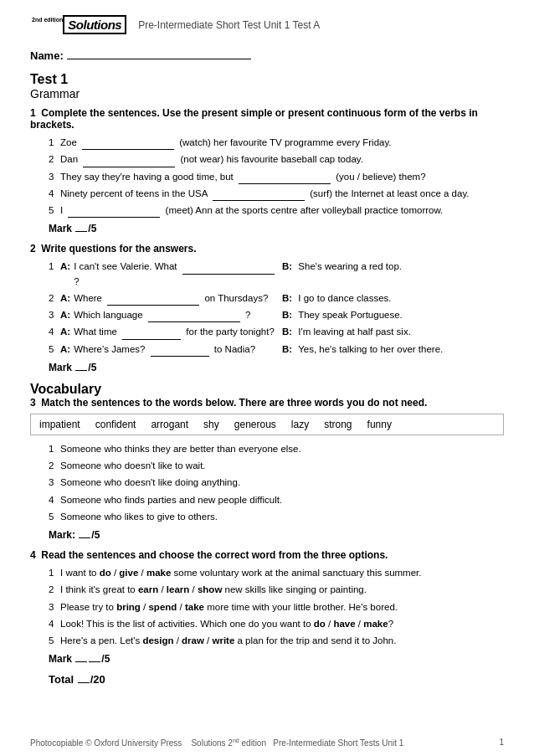 This screenshot has height=756, width=534. Describe the element at coordinates (276, 482) in the screenshot. I see `q3-item-3: 3 Someone who doesn't like doing anythin…` at that location.